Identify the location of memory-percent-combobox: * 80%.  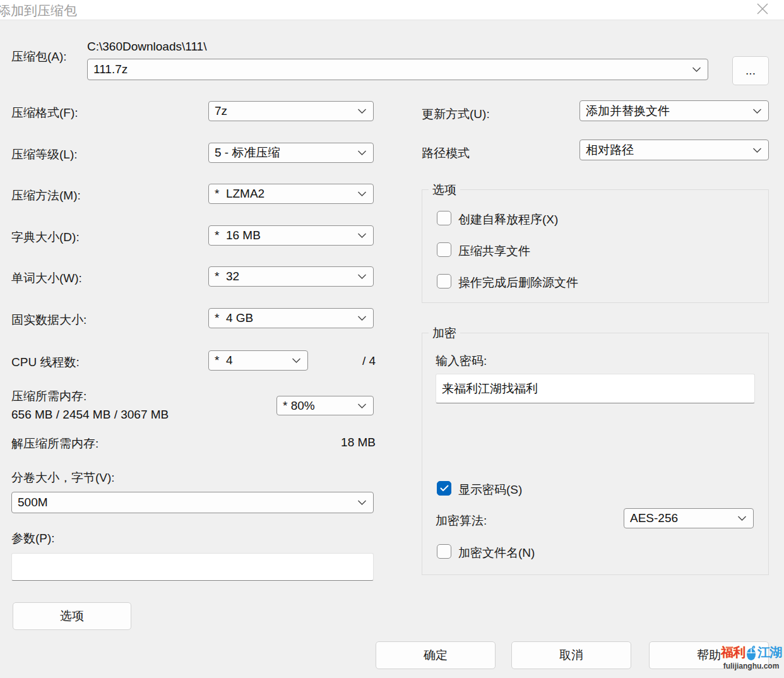
(325, 405).